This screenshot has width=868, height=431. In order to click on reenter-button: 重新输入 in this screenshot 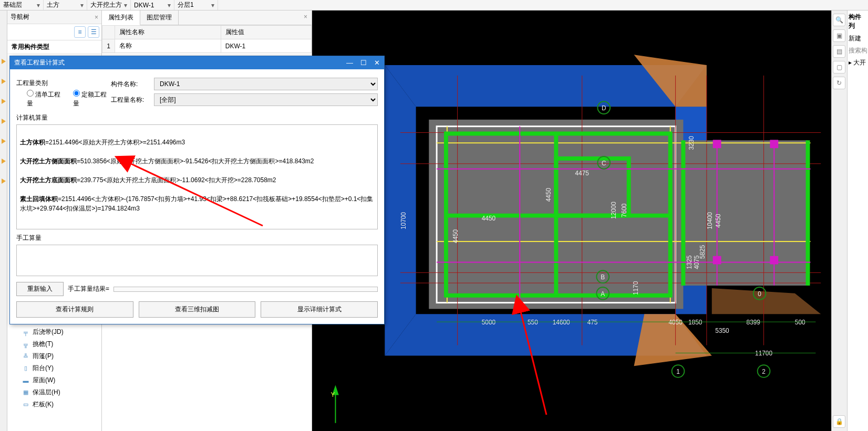, I will do `click(40, 289)`.